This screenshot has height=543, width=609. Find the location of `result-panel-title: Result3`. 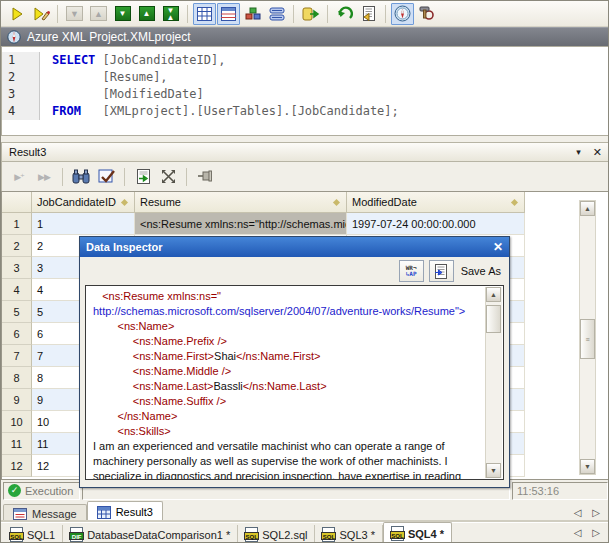

result-panel-title: Result3 is located at coordinates (28, 152).